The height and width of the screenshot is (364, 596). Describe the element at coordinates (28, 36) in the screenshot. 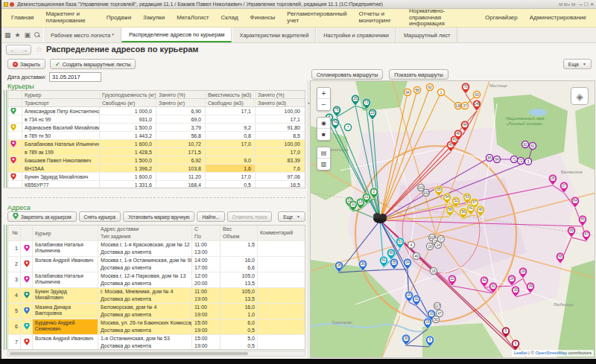

I see `history-icon: ▣` at that location.